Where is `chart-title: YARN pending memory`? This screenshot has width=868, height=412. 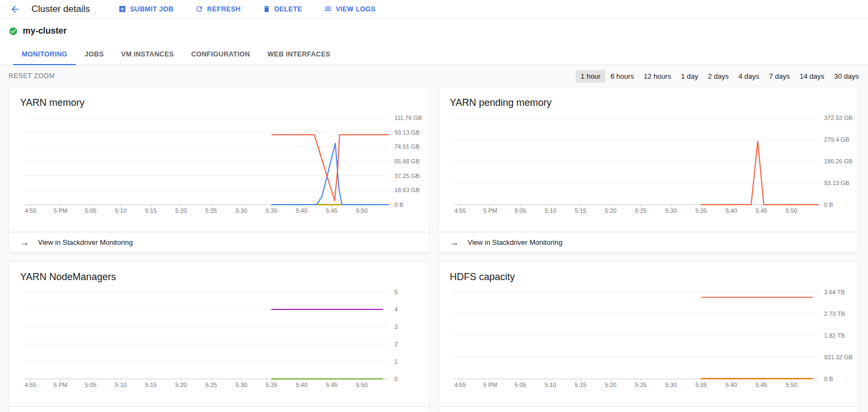
chart-title: YARN pending memory is located at coordinates (649, 99).